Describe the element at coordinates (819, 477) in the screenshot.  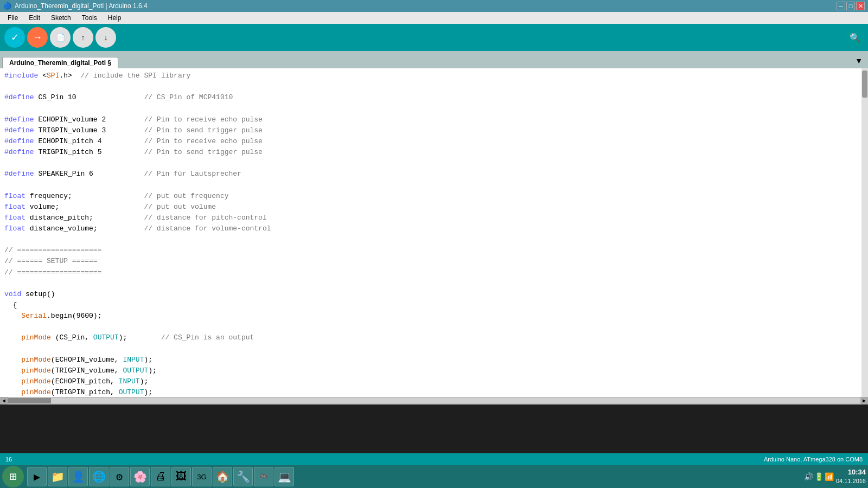
I see `battery-icon: 🔋` at that location.